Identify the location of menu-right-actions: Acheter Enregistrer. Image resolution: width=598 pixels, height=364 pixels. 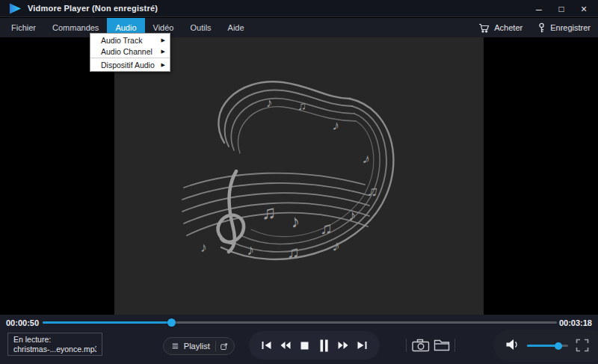
(534, 28).